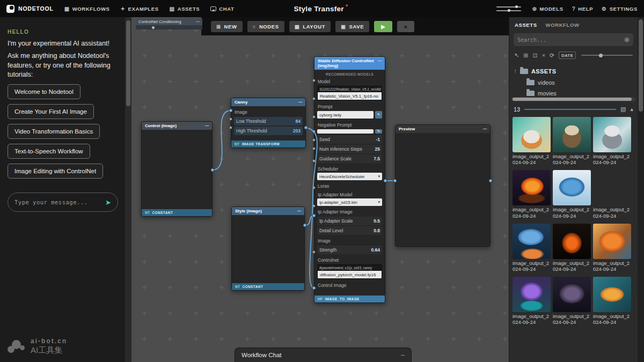 This screenshot has height=362, width=644. I want to click on tab-workflow: WORKFLOW, so click(562, 25).